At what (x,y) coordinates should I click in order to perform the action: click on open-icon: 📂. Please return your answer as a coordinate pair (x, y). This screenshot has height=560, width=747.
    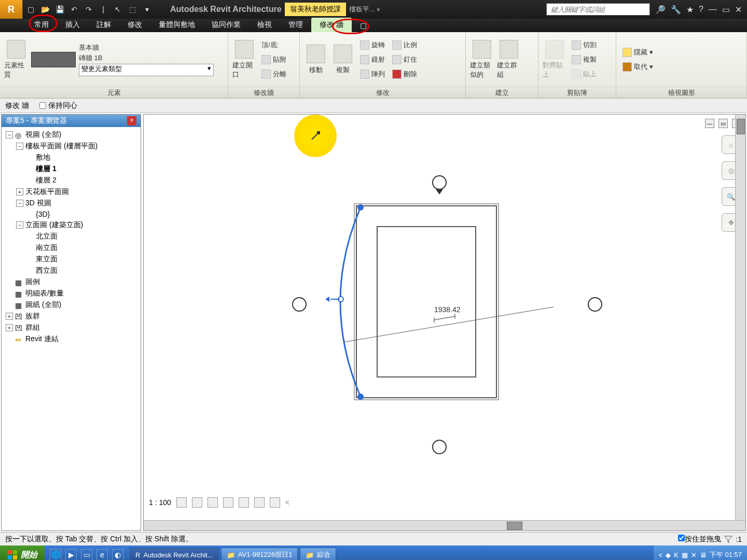
    Looking at the image, I should click on (45, 9).